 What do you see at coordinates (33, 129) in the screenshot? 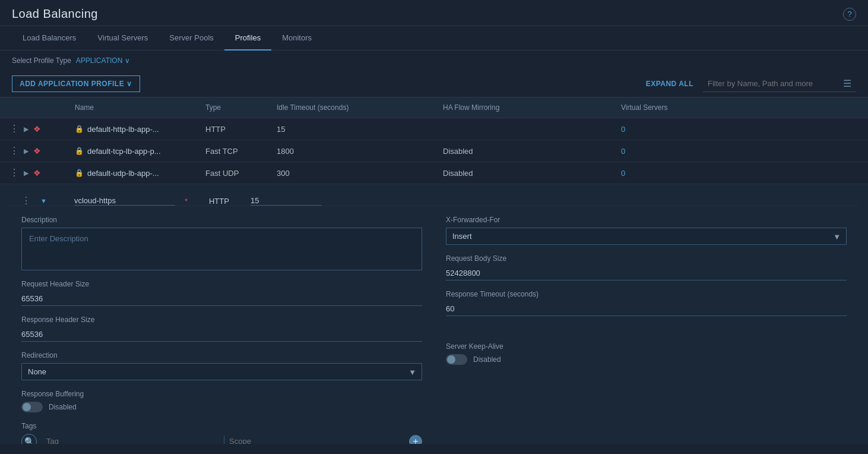
I see `row1-actions-wrap: ⋮ ▶ ❖` at bounding box center [33, 129].